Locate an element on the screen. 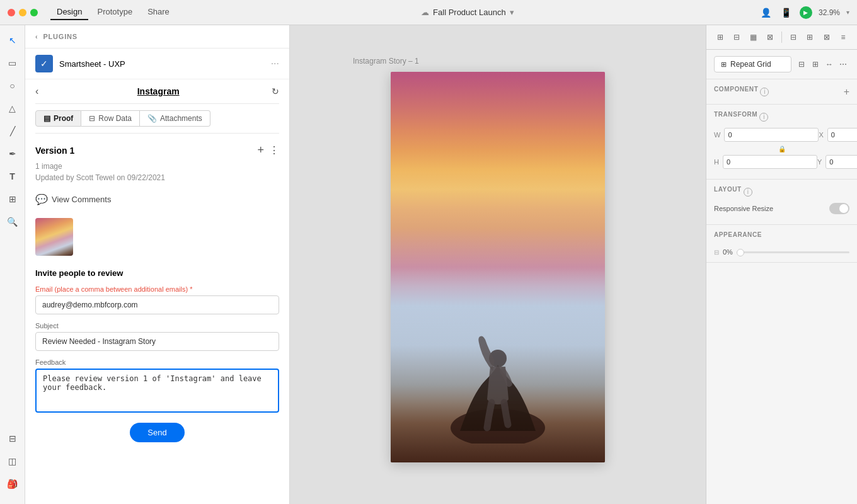 Image resolution: width=857 pixels, height=504 pixels. plugin-nav: ‹ Instagram ↻ is located at coordinates (158, 92).